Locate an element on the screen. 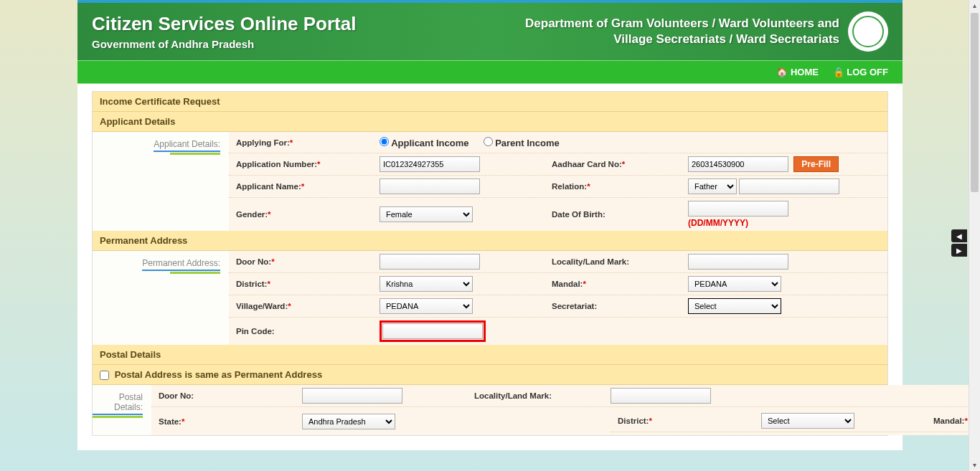 The height and width of the screenshot is (471, 980). highlight-pincode is located at coordinates (433, 331).